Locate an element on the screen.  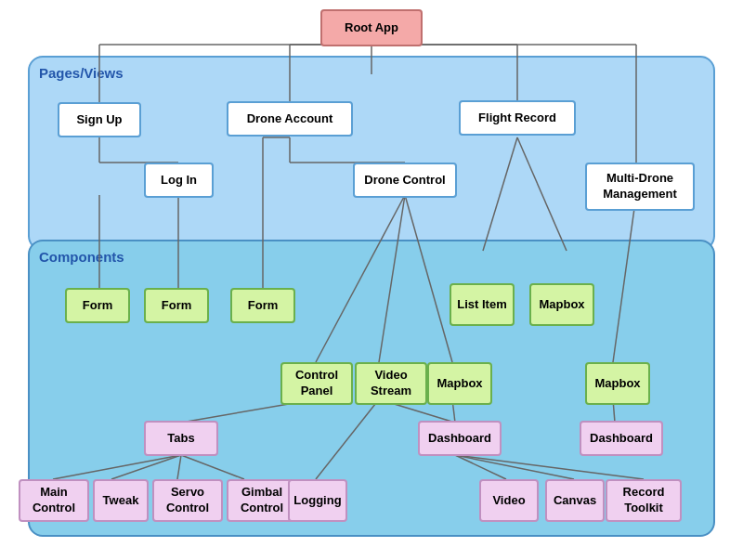
dashboard2-node: Dashboard is located at coordinates (621, 438).